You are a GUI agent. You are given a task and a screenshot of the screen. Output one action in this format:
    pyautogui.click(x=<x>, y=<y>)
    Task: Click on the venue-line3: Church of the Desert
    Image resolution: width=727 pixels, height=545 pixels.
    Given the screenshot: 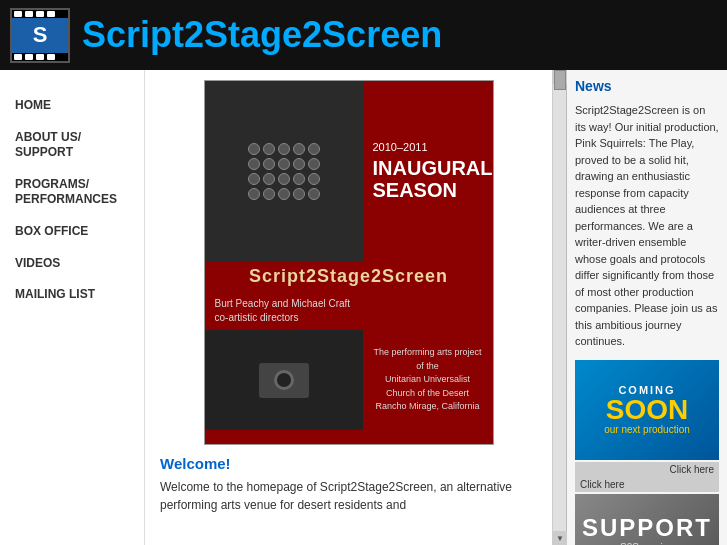 What is the action you would take?
    pyautogui.click(x=428, y=394)
    